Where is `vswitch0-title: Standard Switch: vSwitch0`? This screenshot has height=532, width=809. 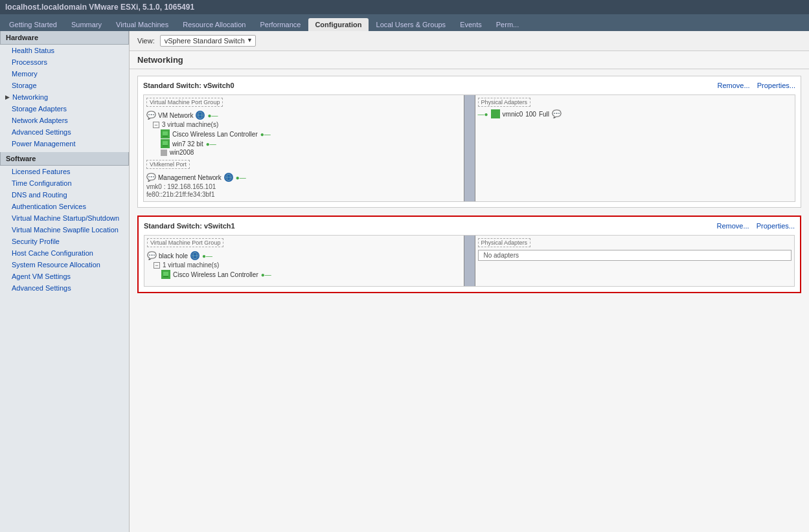
vswitch0-title: Standard Switch: vSwitch0 is located at coordinates (189, 85).